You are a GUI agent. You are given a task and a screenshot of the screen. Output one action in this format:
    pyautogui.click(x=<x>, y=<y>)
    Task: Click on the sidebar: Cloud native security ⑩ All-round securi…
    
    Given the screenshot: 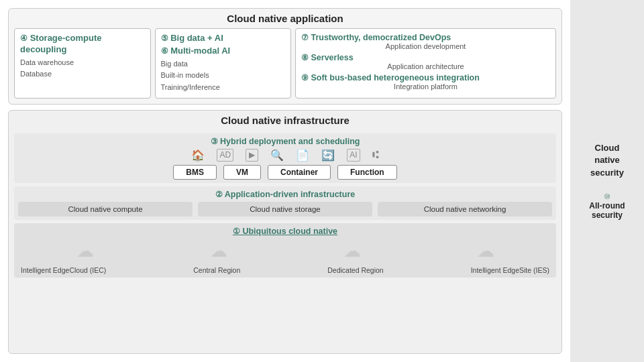 What is the action you would take?
    pyautogui.click(x=607, y=181)
    